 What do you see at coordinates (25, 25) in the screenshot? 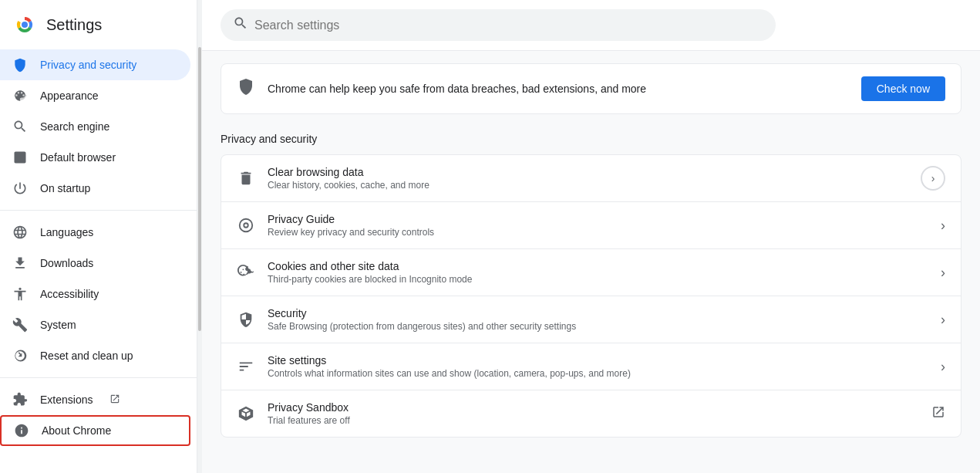
I see `chrome-logo` at bounding box center [25, 25].